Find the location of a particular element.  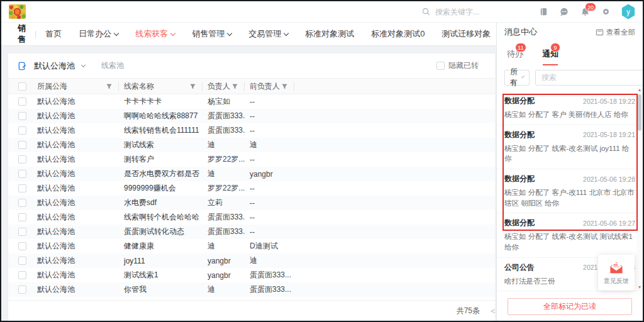

avatar: y is located at coordinates (628, 12).